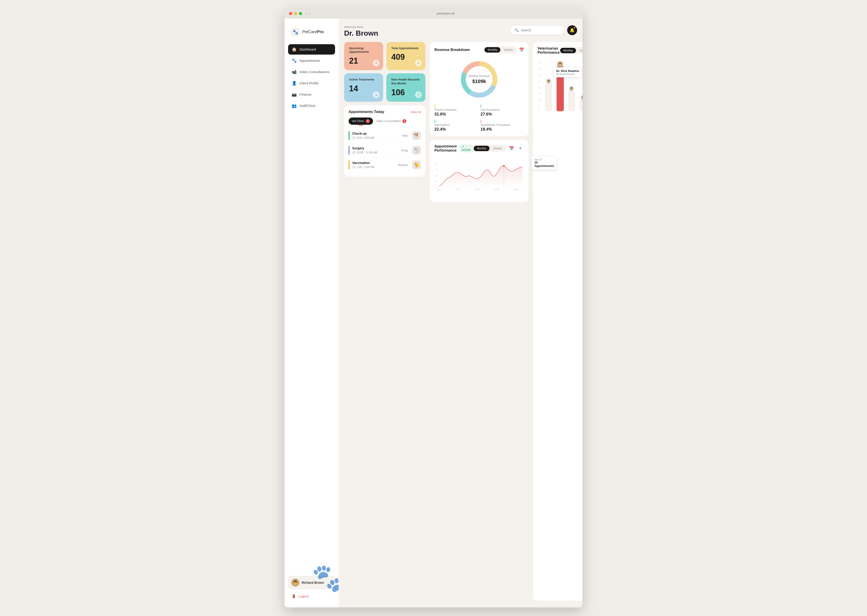  Describe the element at coordinates (497, 190) in the screenshot. I see `svg-text: Sep 23` at that location.